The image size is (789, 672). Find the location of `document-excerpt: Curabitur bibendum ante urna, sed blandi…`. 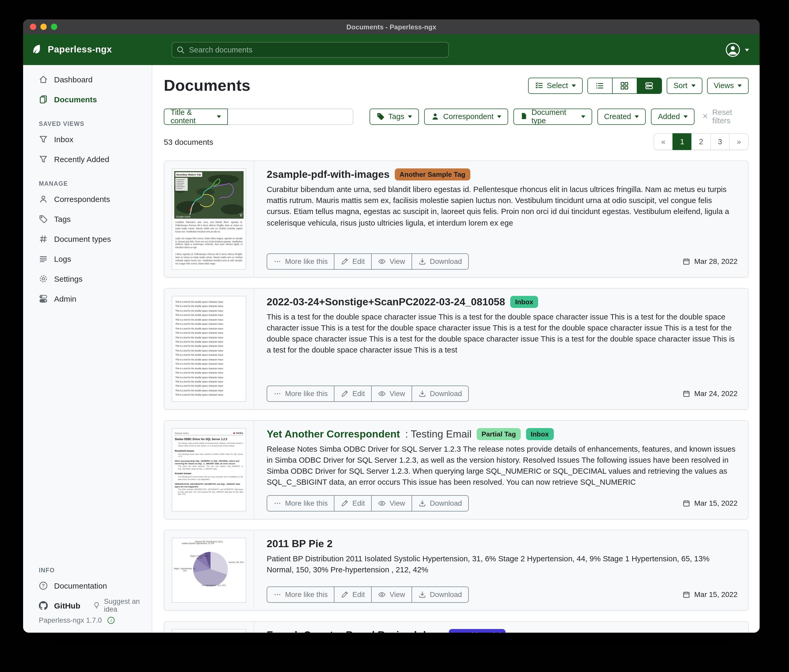

document-excerpt: Curabitur bibendum ante urna, sed blandi… is located at coordinates (502, 206).